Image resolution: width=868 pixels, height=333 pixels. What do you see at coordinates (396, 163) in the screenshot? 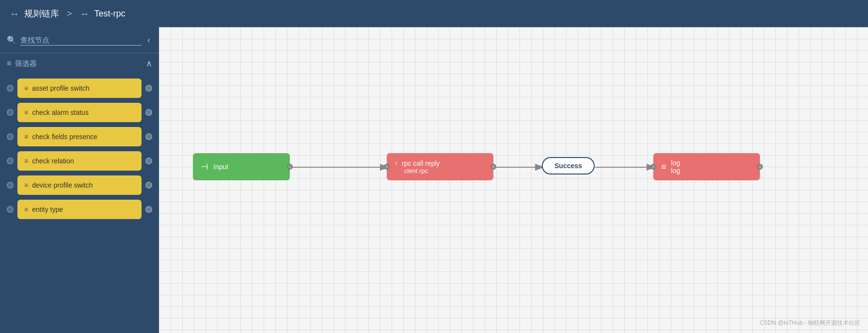
I see `rpc-icon: ↑` at bounding box center [396, 163].